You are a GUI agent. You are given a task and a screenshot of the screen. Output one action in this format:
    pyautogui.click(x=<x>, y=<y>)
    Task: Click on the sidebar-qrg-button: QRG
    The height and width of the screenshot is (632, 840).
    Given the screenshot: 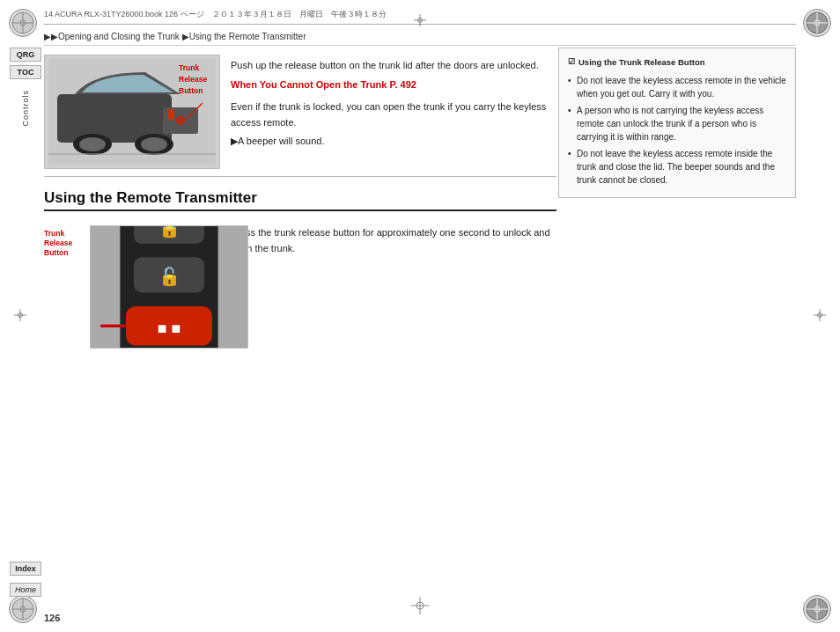 What is the action you would take?
    pyautogui.click(x=26, y=55)
    